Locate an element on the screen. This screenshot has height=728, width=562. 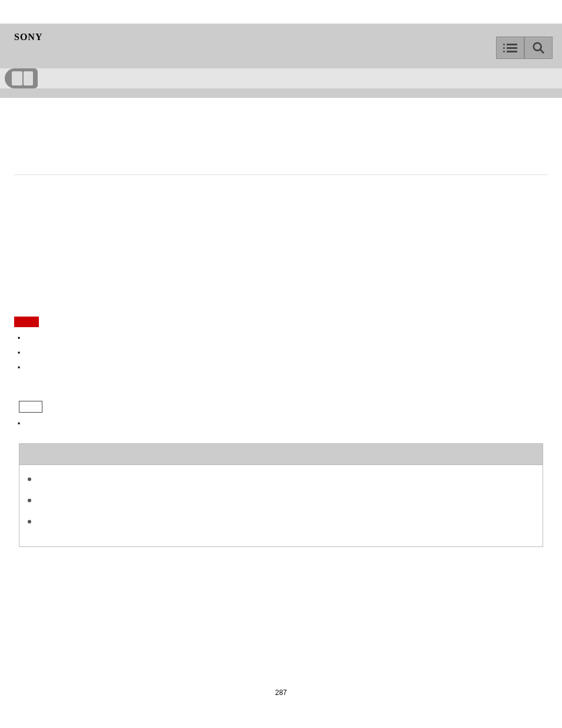
table-header is located at coordinates (281, 454).